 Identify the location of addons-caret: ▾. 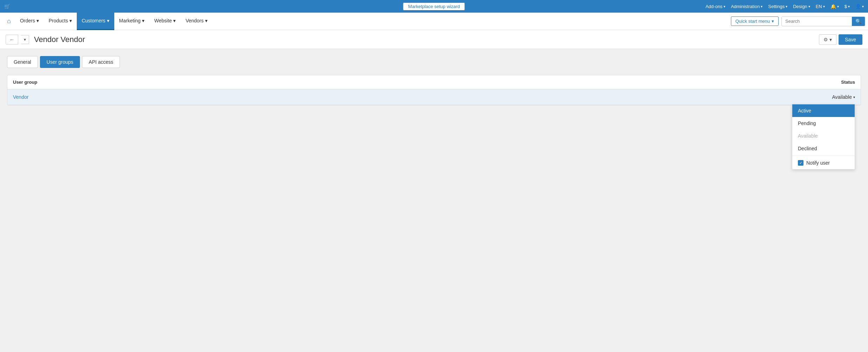
(724, 6).